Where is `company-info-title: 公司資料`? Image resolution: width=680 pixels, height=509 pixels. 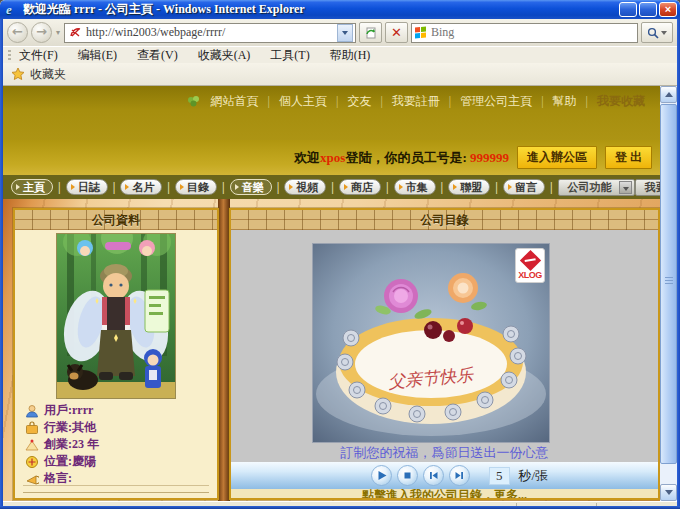 company-info-title: 公司資料 is located at coordinates (116, 220).